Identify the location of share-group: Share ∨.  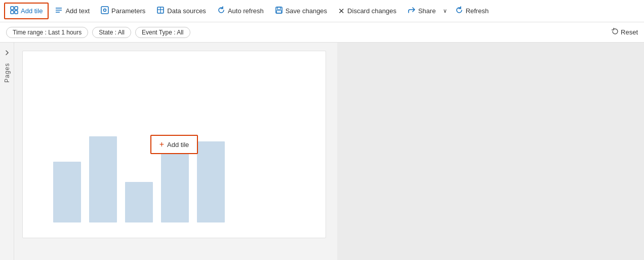
(426, 11).